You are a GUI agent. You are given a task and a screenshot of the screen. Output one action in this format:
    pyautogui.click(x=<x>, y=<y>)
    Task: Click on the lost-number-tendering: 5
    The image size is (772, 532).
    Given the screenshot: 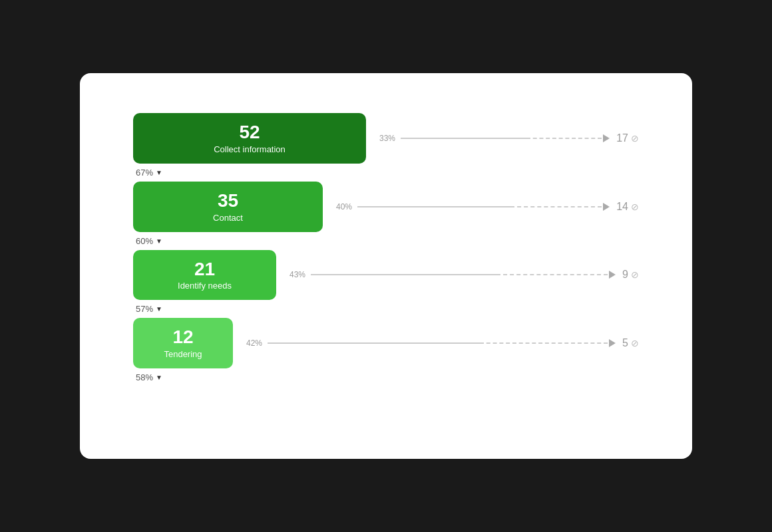 What is the action you would take?
    pyautogui.click(x=626, y=343)
    